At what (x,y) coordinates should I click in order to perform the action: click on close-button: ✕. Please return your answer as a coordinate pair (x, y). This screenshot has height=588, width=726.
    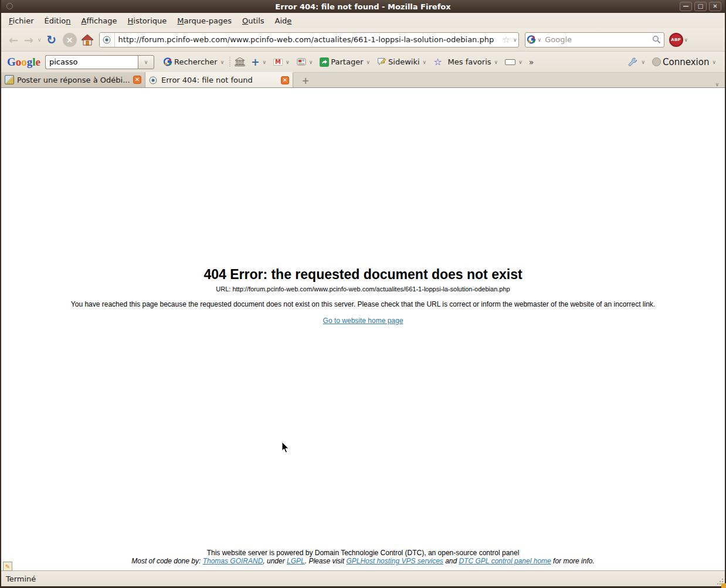
    Looking at the image, I should click on (715, 6).